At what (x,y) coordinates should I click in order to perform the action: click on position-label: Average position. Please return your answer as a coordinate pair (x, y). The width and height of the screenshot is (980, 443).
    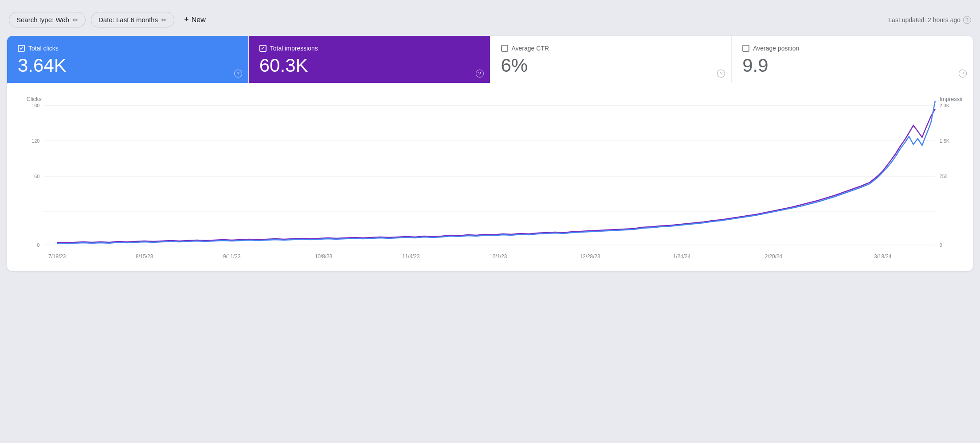
    Looking at the image, I should click on (776, 48).